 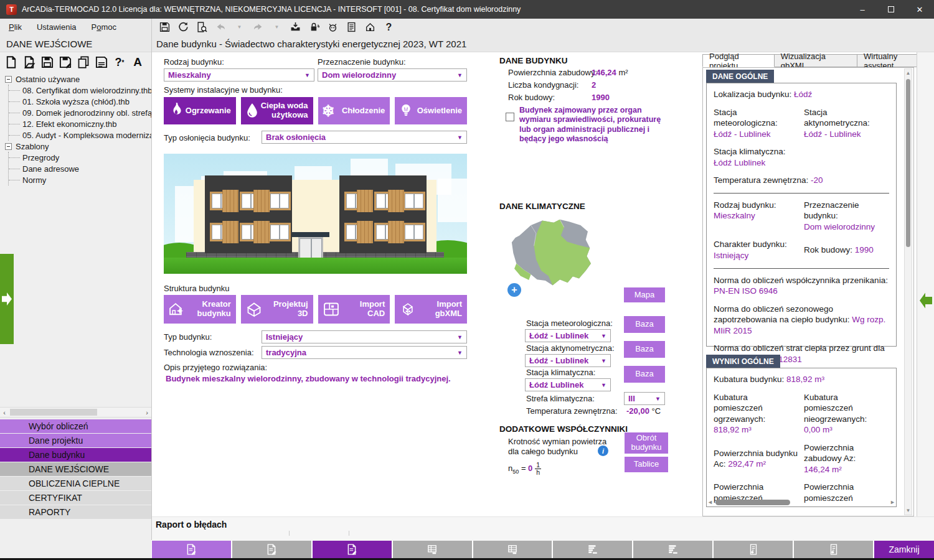 I want to click on new-file-icon, so click(x=11, y=62).